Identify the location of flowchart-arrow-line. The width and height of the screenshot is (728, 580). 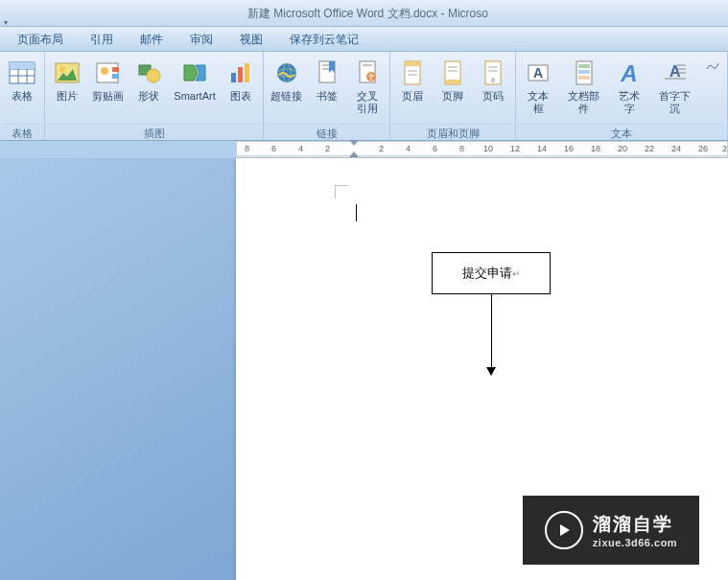
(491, 332).